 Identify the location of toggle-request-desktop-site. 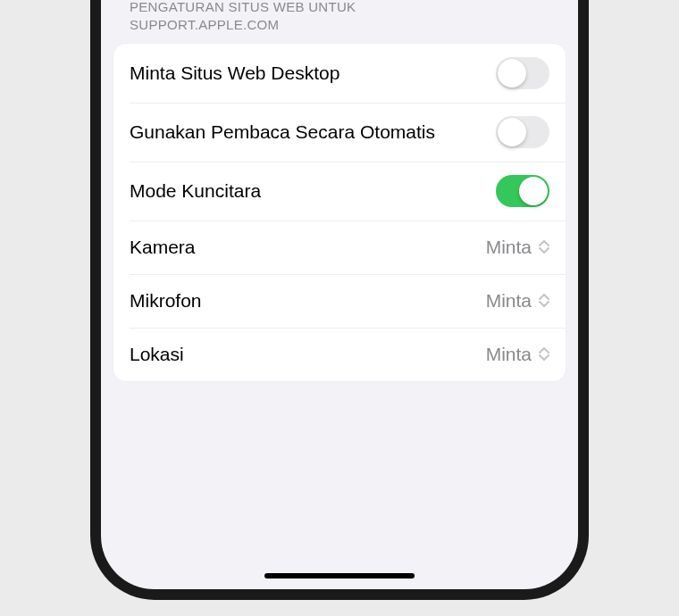
(523, 73).